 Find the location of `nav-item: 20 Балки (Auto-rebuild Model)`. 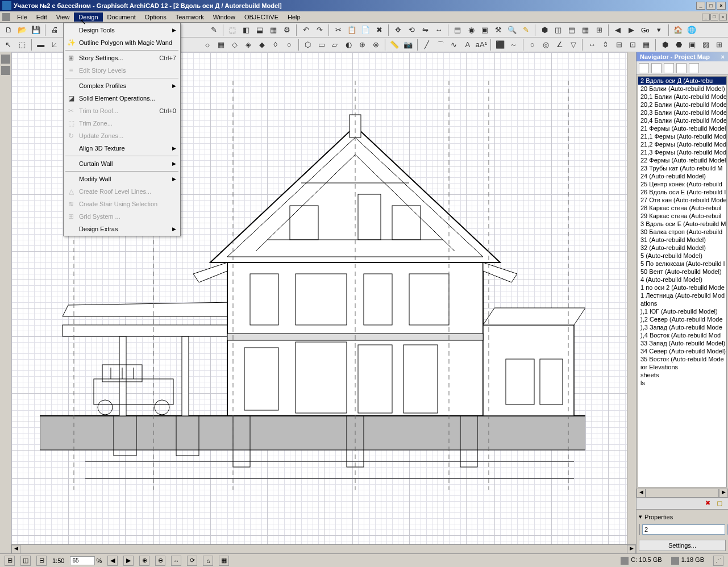

nav-item: 20 Балки (Auto-rebuild Model) is located at coordinates (682, 89).